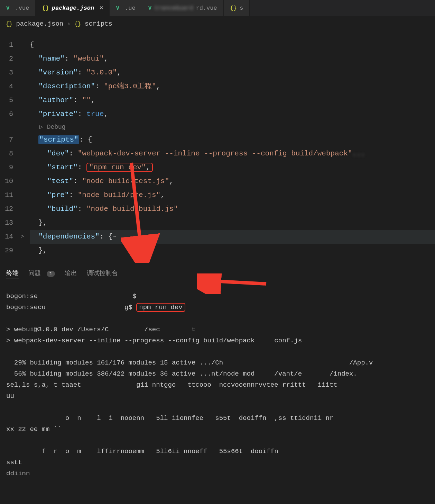 Image resolution: width=435 pixels, height=504 pixels. What do you see at coordinates (102, 274) in the screenshot?
I see `panel-tab-debug-console: 调试控制台` at bounding box center [102, 274].